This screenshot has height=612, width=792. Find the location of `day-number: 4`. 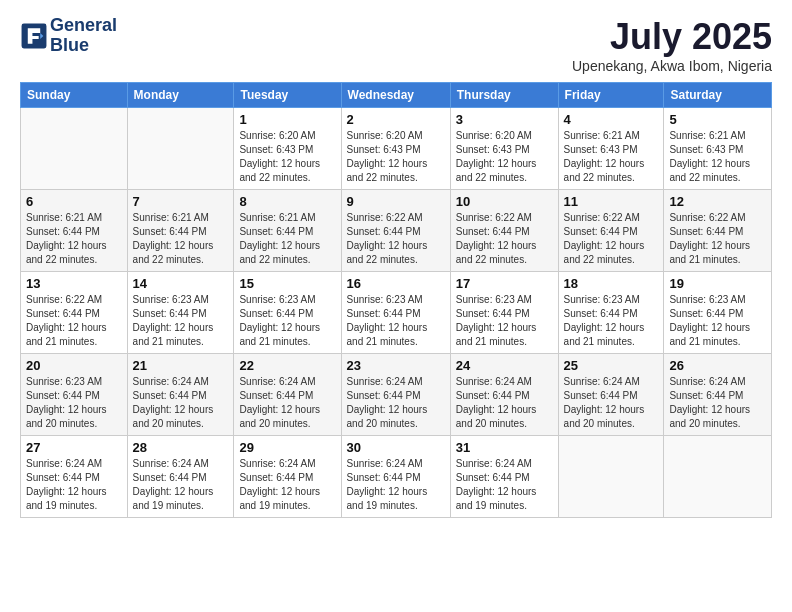

day-number: 4 is located at coordinates (612, 120).